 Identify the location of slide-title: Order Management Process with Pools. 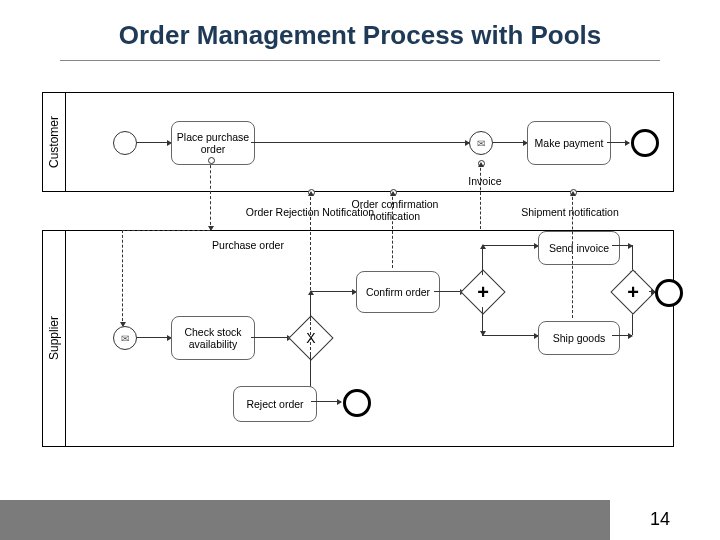
(360, 36).